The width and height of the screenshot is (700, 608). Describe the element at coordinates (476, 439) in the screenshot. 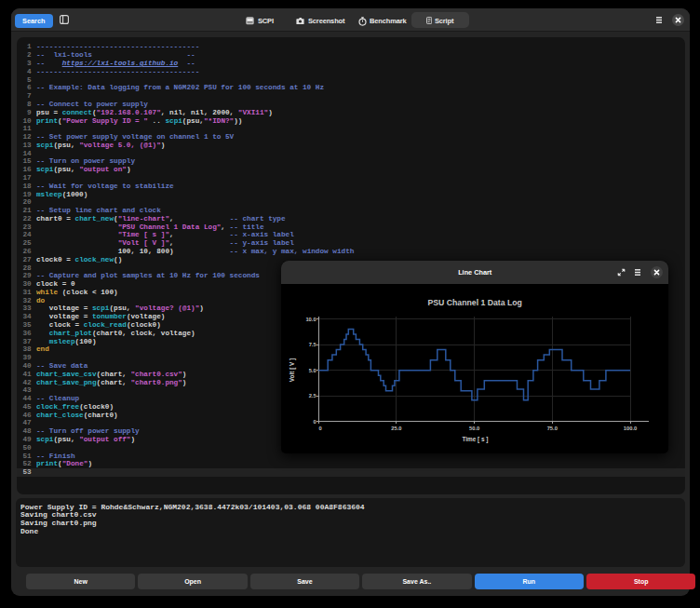

I see `svg-text: Time [ s ]` at that location.